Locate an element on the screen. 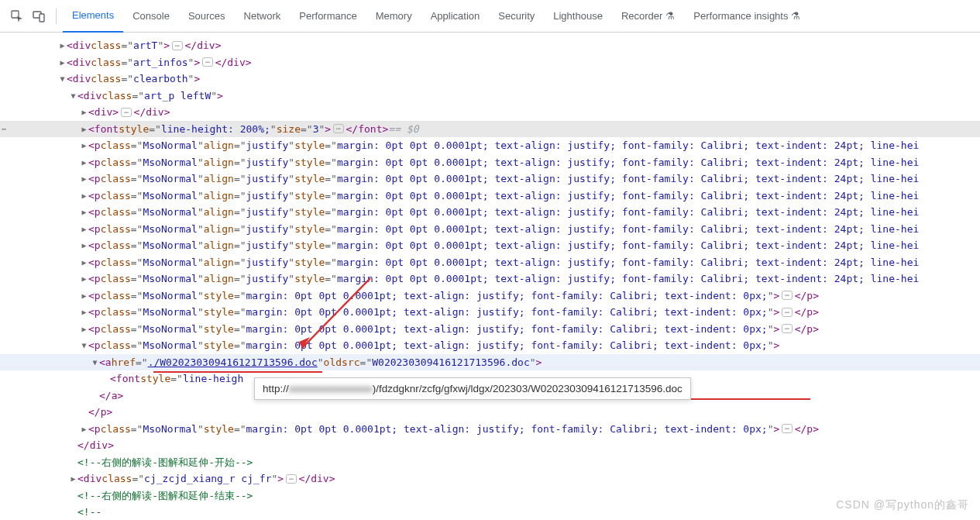  toolbar-separator is located at coordinates (56, 16).